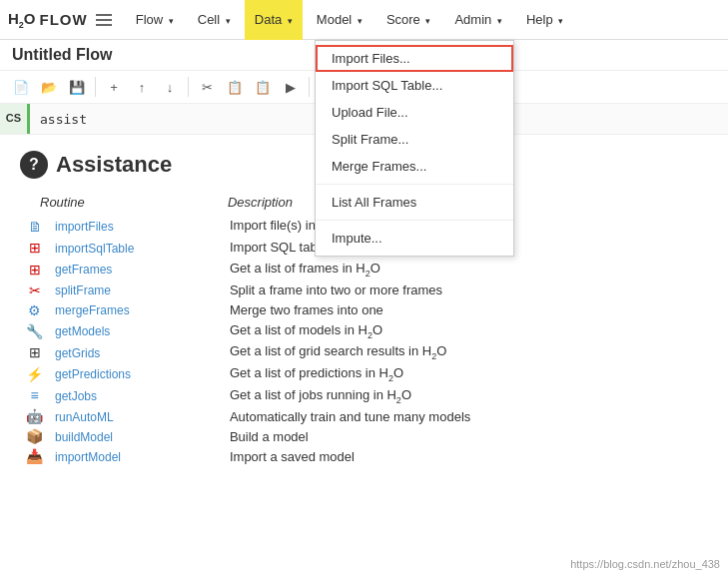 Image resolution: width=728 pixels, height=572 pixels. I want to click on getGrids-link: getGrids, so click(78, 353).